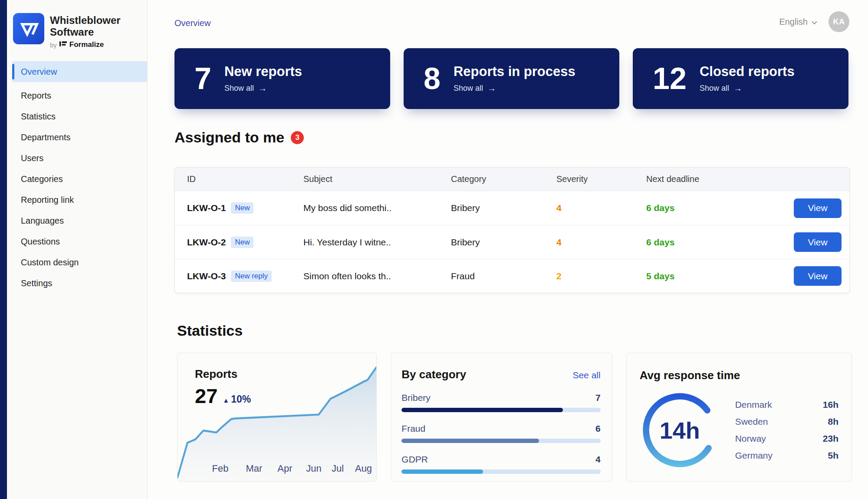  I want to click on sidebar-item-questions: Questions, so click(80, 241).